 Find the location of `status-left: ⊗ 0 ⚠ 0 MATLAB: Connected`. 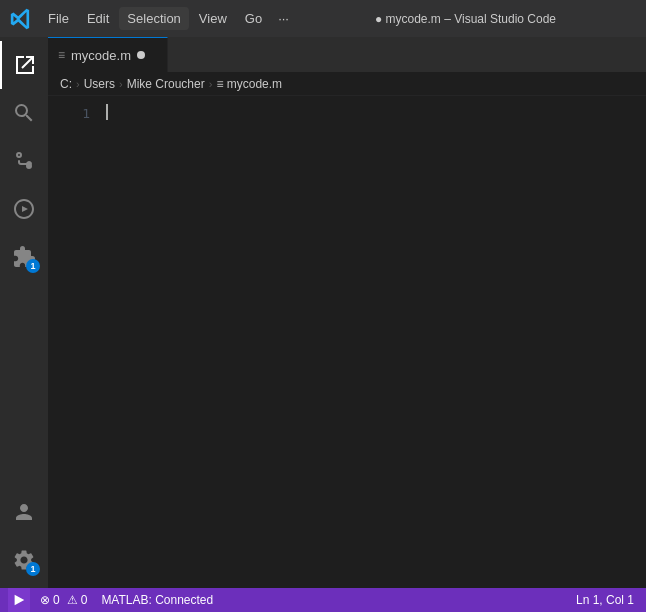

status-left: ⊗ 0 ⚠ 0 MATLAB: Connected is located at coordinates (112, 600).